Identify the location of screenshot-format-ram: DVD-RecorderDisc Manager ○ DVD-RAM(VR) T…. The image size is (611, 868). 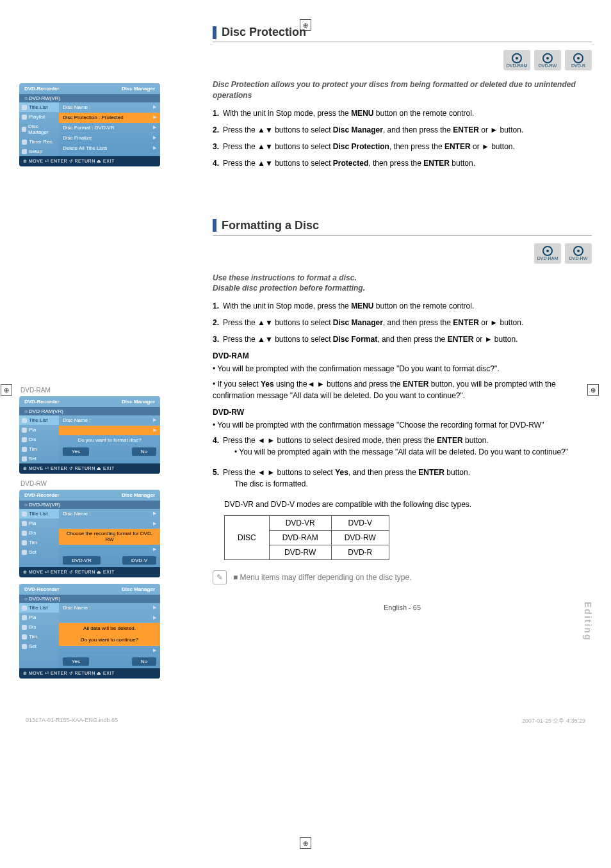
(90, 435).